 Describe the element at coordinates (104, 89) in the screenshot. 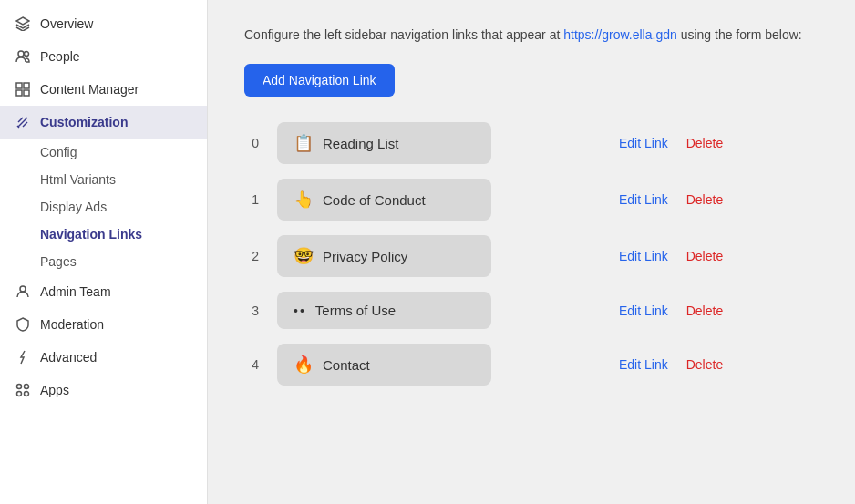

I see `sidebar-item-content-manager: Content Manager` at that location.